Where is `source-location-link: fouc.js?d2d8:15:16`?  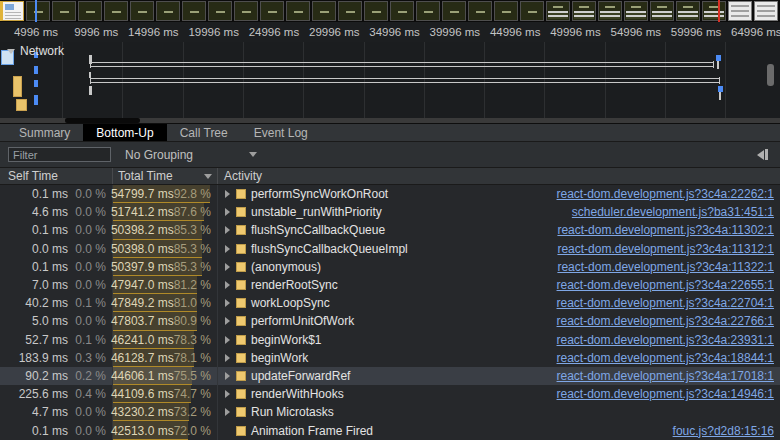 source-location-link: fouc.js?d2d8:15:16 is located at coordinates (724, 431).